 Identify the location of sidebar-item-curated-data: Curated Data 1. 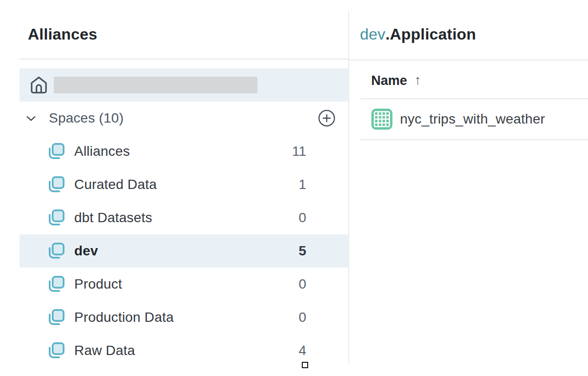
(184, 185).